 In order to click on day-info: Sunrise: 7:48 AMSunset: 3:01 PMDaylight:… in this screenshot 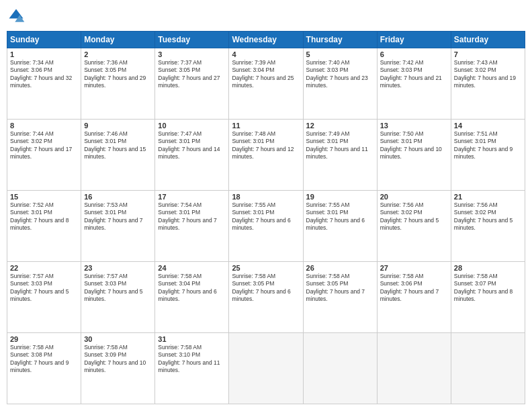, I will do `click(266, 146)`.